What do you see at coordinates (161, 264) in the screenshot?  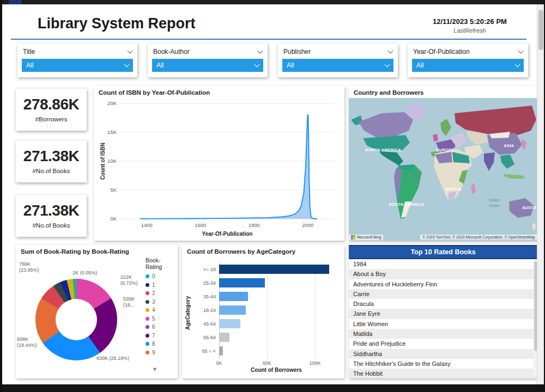 I see `legend-title: Book-Rating` at bounding box center [161, 264].